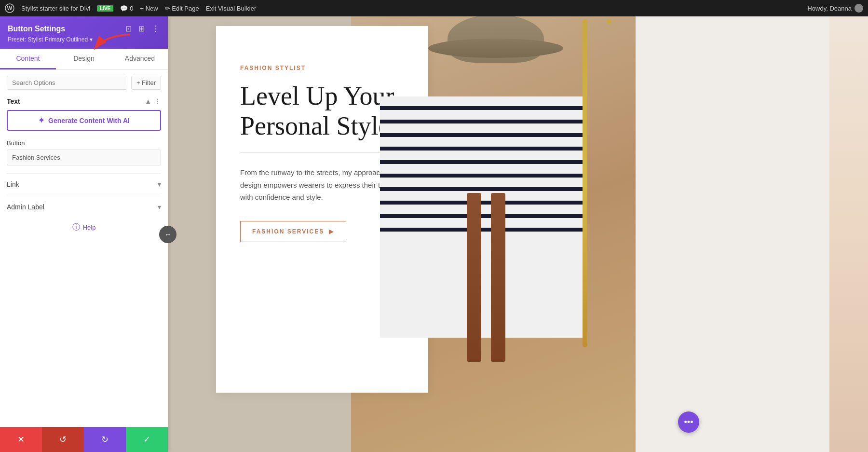 The width and height of the screenshot is (868, 452). What do you see at coordinates (585, 183) in the screenshot?
I see `gold-rack-vertical` at bounding box center [585, 183].